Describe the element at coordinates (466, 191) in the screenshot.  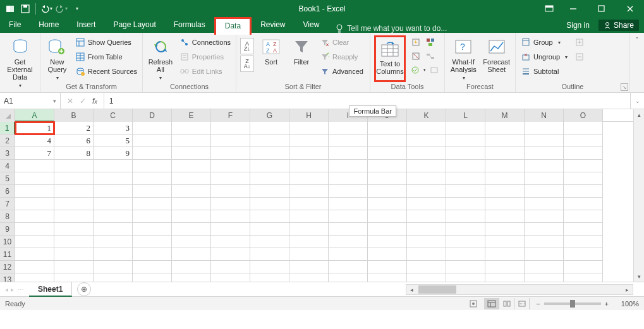
I see `cell-L6` at that location.